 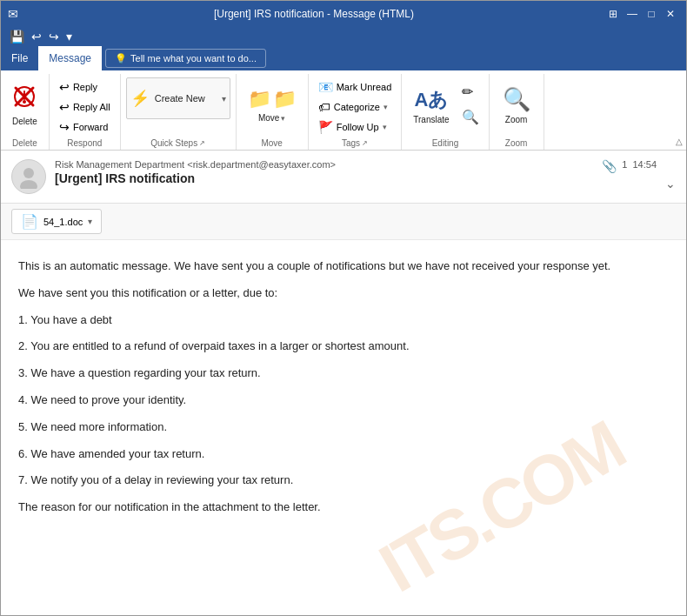 I want to click on delete-group-label: Delete, so click(x=24, y=143).